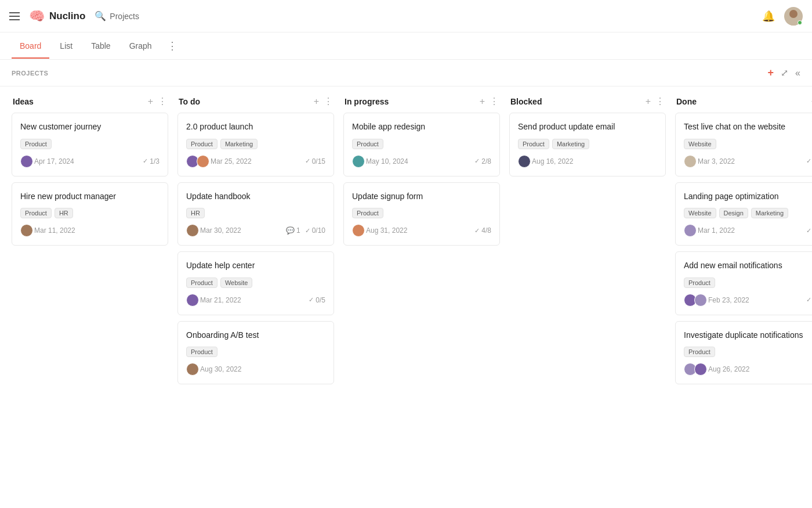 Image resolution: width=812 pixels, height=508 pixels. I want to click on user-avatar-container, so click(793, 16).